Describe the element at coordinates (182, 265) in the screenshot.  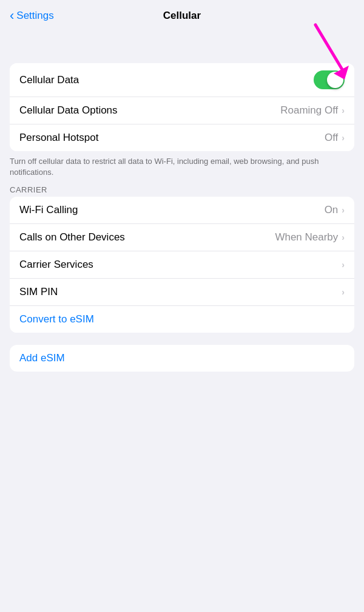
I see `carrier-services-row: Carrier Services ›` at that location.